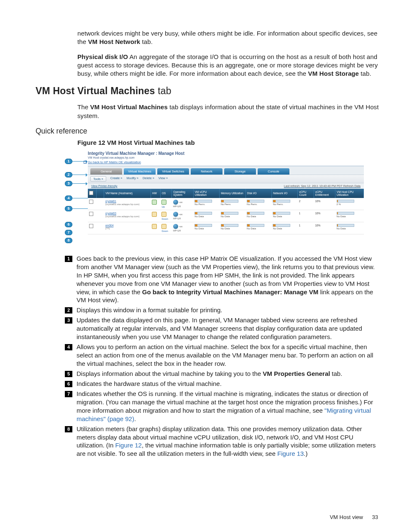 Image resolution: width=399 pixels, height=532 pixels. I want to click on figure-caption: Figure 12 VM Host Virtual Machines tab, so click(229, 142).